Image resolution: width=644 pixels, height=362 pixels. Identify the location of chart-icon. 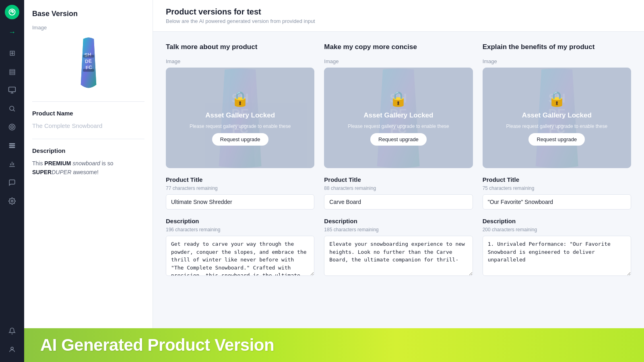
(12, 164).